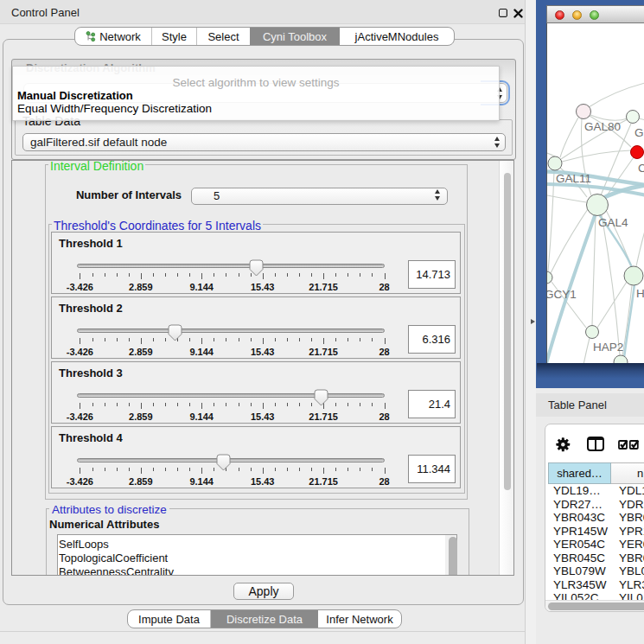 Image resolution: width=644 pixels, height=644 pixels. I want to click on svg-text: GAL4, so click(614, 223).